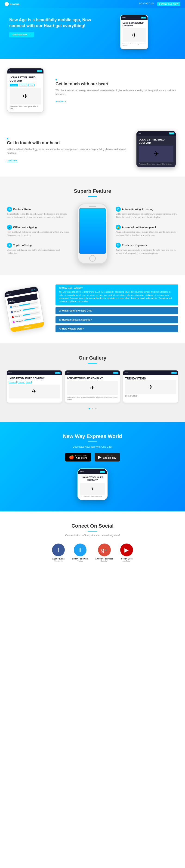 The image size is (185, 868). What do you see at coordinates (92, 441) in the screenshot?
I see `express-divider` at bounding box center [92, 441].